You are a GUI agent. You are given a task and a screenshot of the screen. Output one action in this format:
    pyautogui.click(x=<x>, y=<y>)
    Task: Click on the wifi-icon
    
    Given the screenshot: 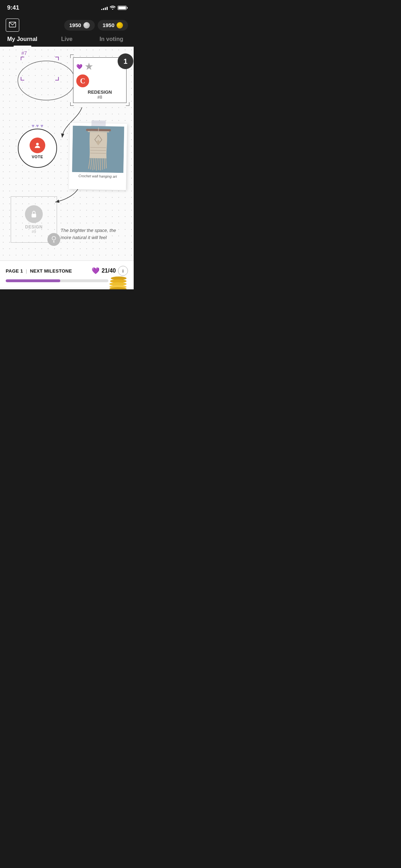 What is the action you would take?
    pyautogui.click(x=113, y=8)
    